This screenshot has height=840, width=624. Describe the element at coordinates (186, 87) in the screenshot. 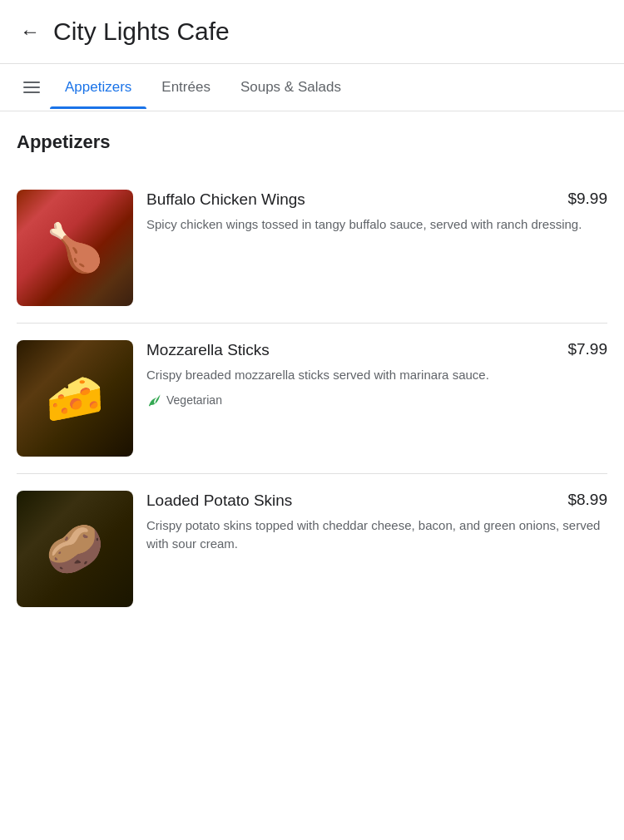

I see `tab-entrees: Entrées` at that location.